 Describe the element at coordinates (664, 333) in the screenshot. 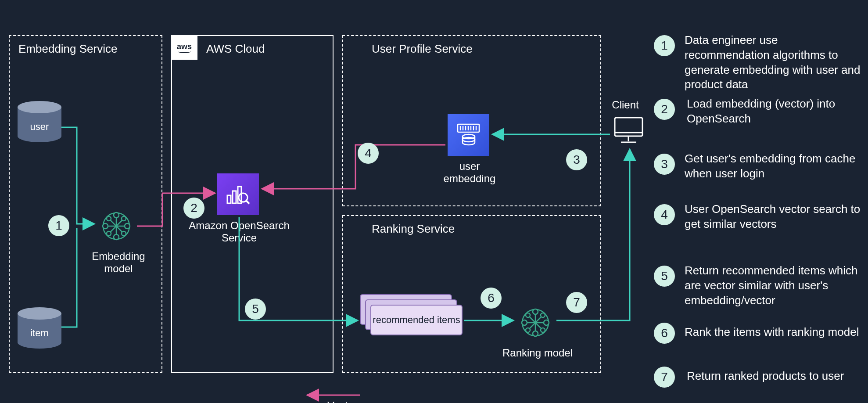

I see `legend-badge-6: 6` at that location.